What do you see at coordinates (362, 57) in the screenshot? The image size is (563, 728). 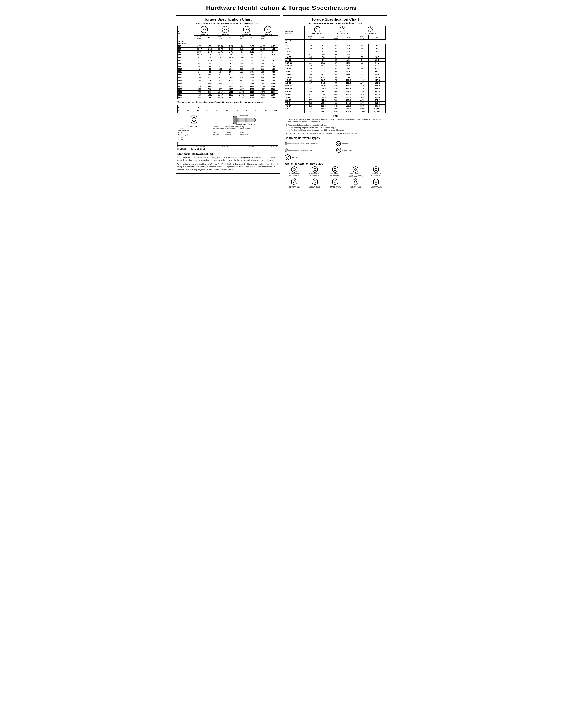 I see `right-table-cell: 12` at bounding box center [362, 57].